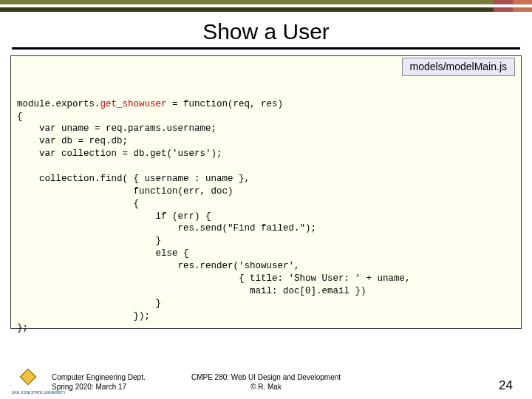 This screenshot has width=532, height=399. Describe the element at coordinates (266, 382) in the screenshot. I see `slide-footer: SAN JOSE STATE UNIVERSITY Computer Engin…` at that location.